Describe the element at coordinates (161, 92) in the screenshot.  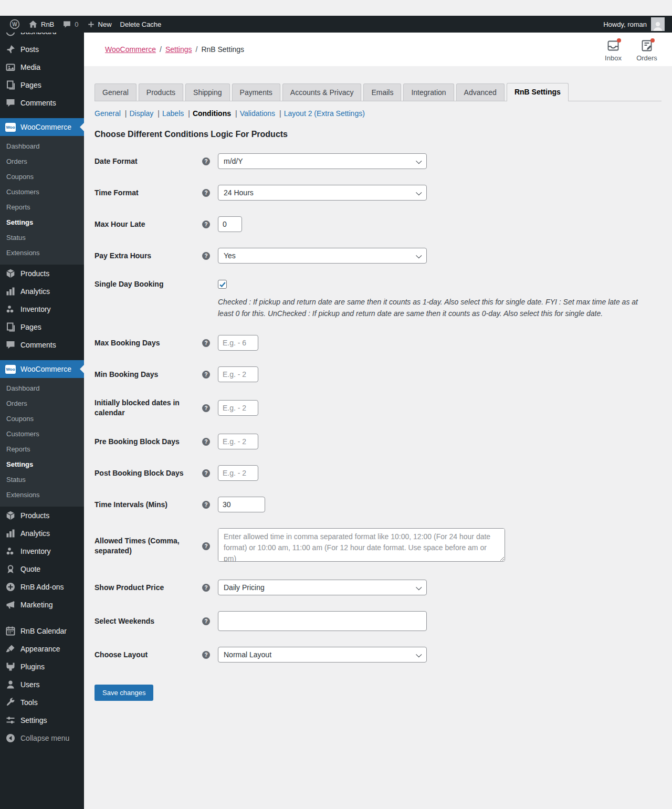
I see `tab-products: Products` at that location.